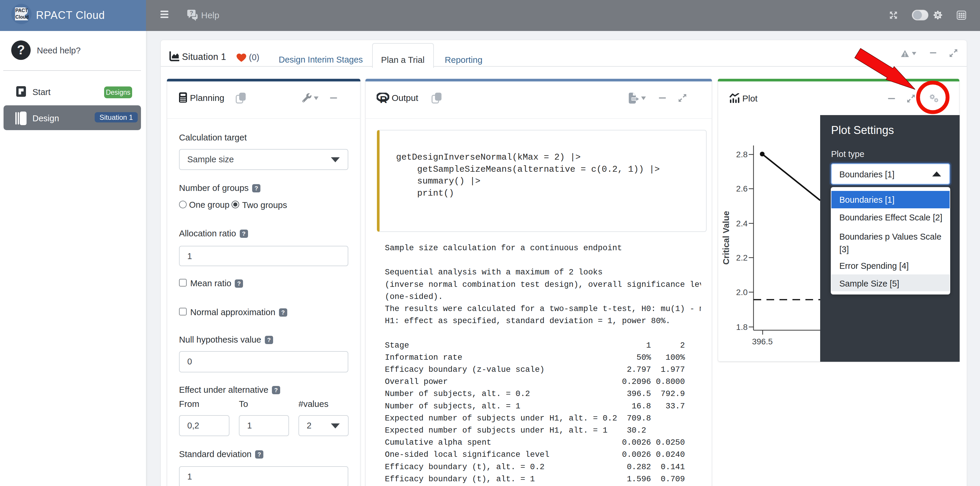  What do you see at coordinates (22, 17) in the screenshot?
I see `svg-text: Cloud` at bounding box center [22, 17].